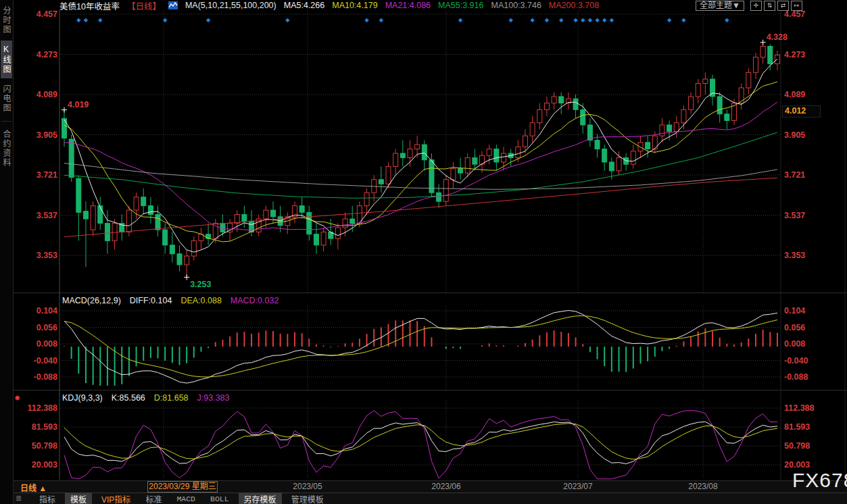  Describe the element at coordinates (7, 122) in the screenshot. I see `sidebar-divider` at that location.